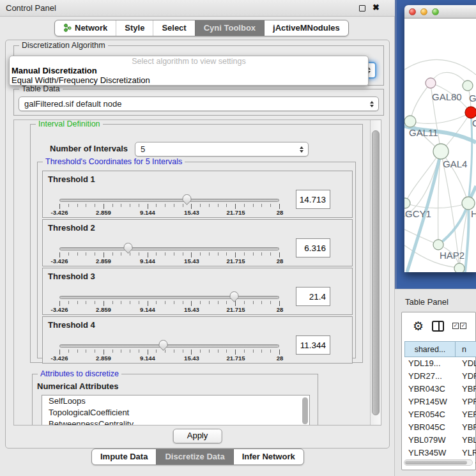  I want to click on number-of-intervals-label: Number of Intervals, so click(89, 148).